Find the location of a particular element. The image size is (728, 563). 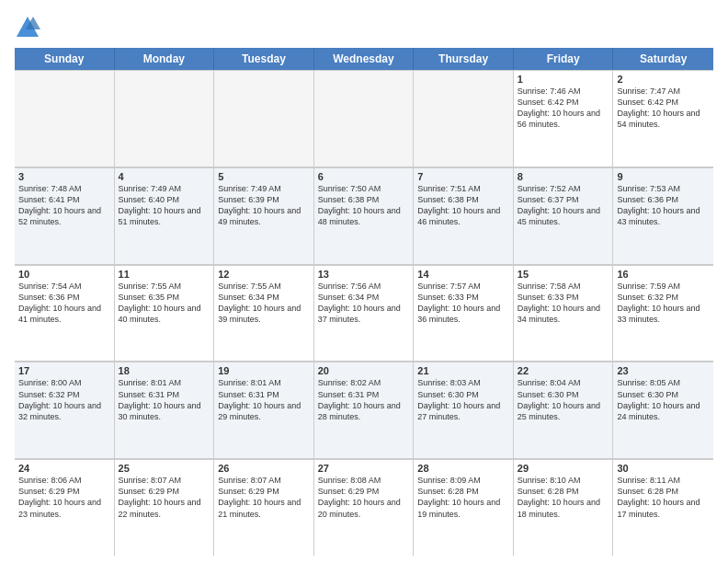

header-cell-friday: Friday is located at coordinates (564, 59).